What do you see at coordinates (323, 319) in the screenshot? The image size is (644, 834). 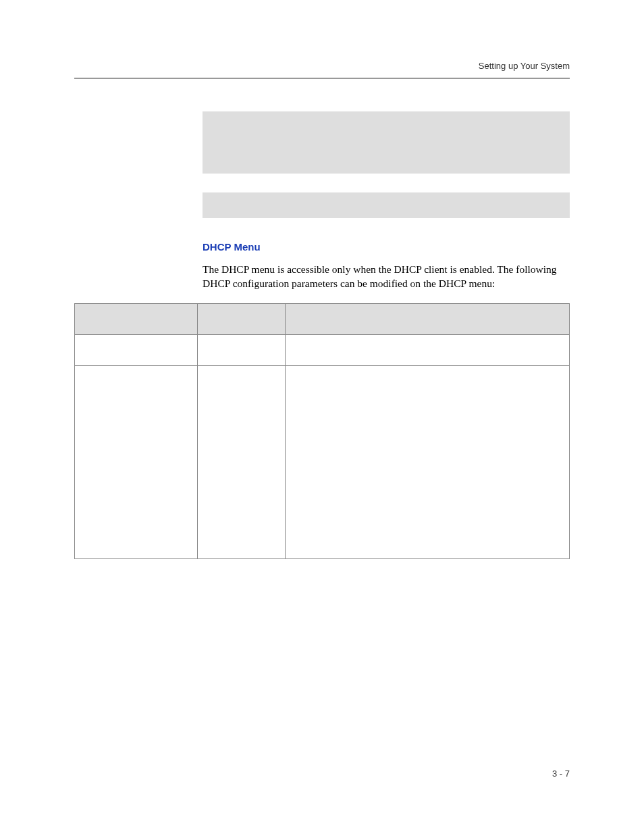 I see `table-header-row` at bounding box center [323, 319].